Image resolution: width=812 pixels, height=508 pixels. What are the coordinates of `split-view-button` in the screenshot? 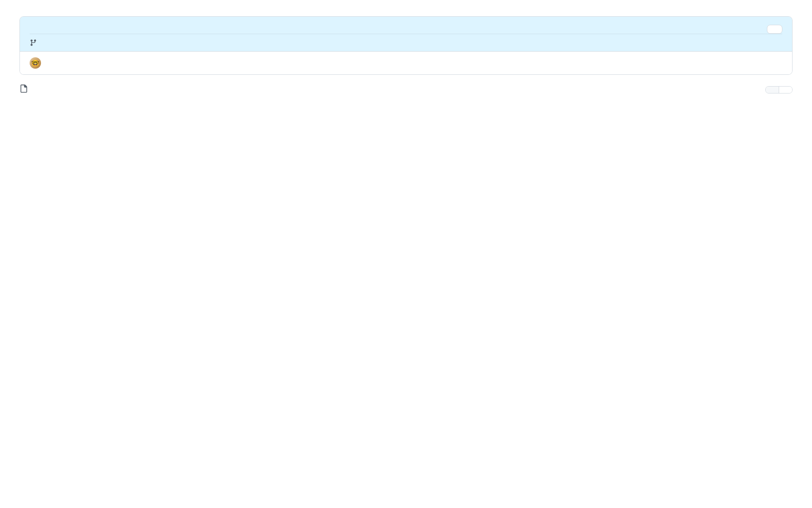 It's located at (785, 90).